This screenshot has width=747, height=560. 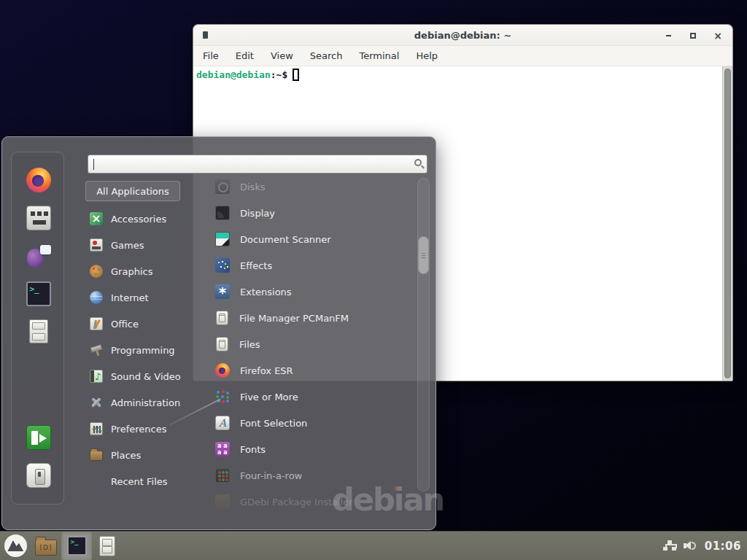 I want to click on category-item: Recent Files, so click(x=144, y=481).